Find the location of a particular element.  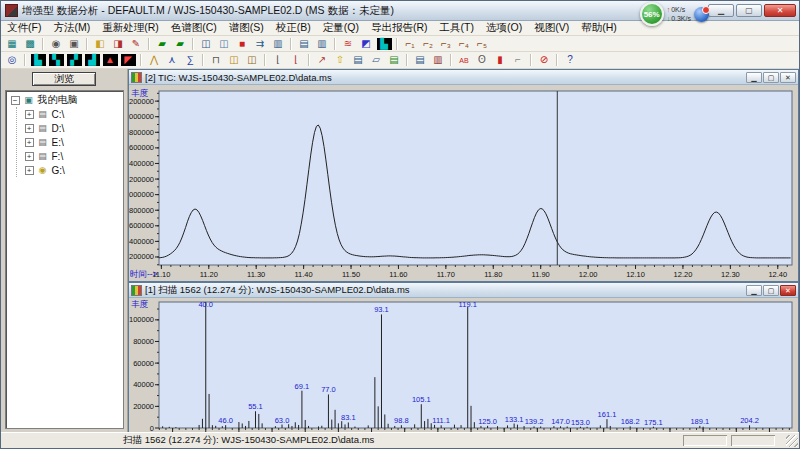

mouse-icon: ʘ is located at coordinates (482, 60).